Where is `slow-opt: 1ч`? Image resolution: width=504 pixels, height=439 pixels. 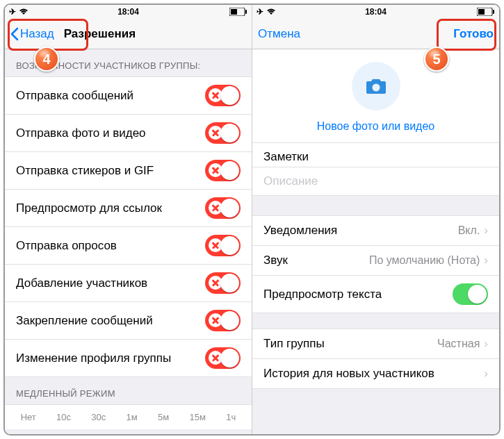 slow-opt: 1ч is located at coordinates (231, 417).